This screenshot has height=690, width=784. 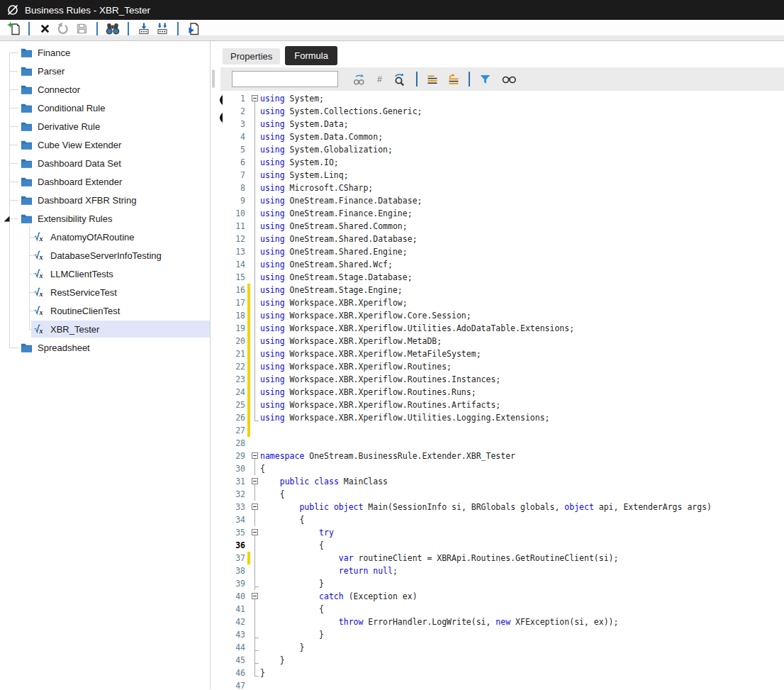 What do you see at coordinates (105, 329) in the screenshot?
I see `tree-item-XBR_Tester: xXBR_Tester` at bounding box center [105, 329].